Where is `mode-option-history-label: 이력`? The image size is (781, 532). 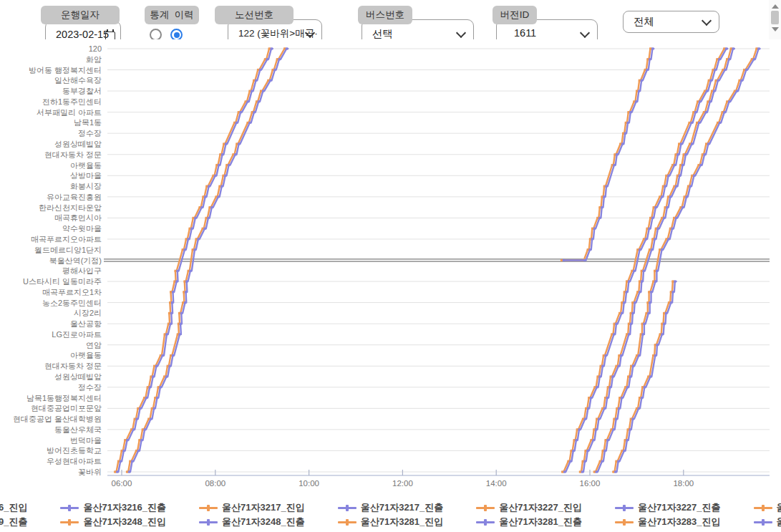 mode-option-history-label: 이력 is located at coordinates (185, 14).